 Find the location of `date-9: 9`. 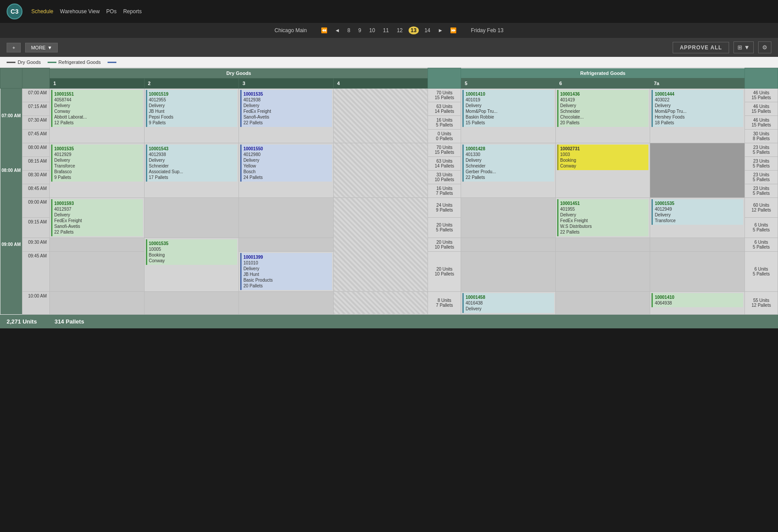

date-9: 9 is located at coordinates (360, 30).